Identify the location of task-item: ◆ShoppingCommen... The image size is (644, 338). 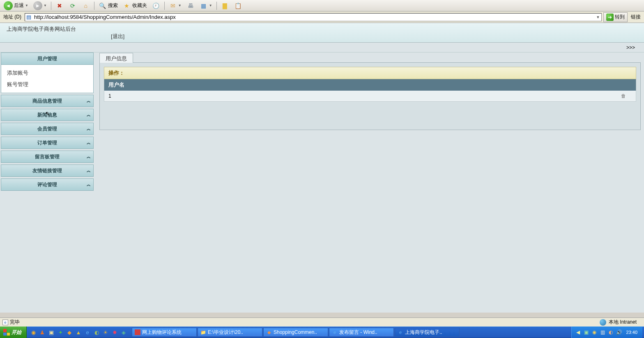
(296, 332).